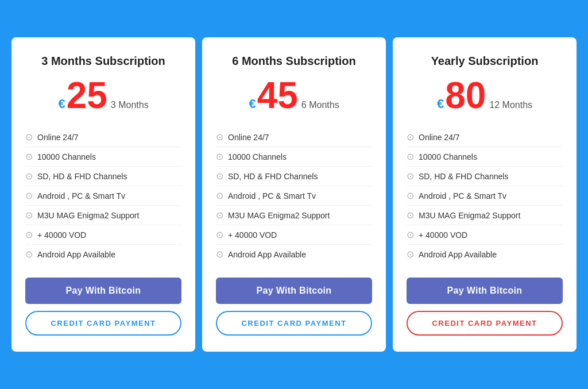 Image resolution: width=588 pixels, height=389 pixels. I want to click on price-amount: 45, so click(278, 95).